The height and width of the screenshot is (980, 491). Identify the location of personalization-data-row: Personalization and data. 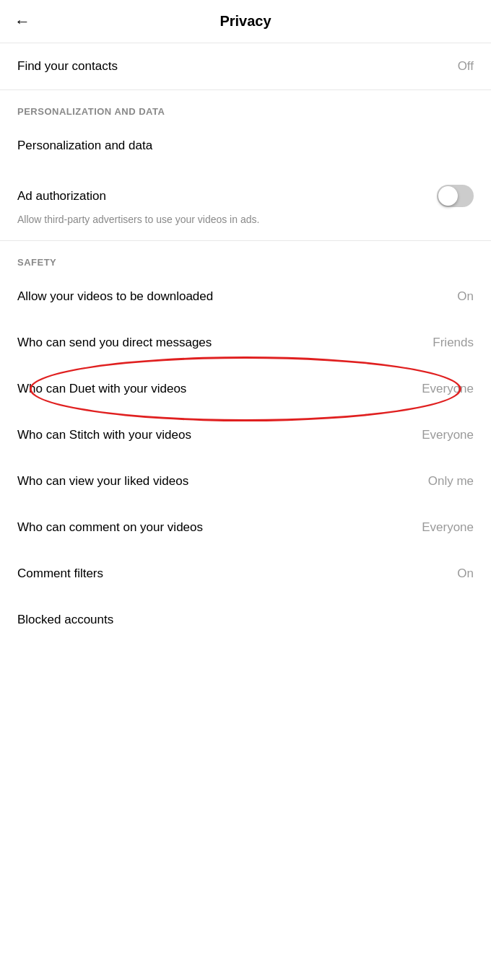
(246, 146).